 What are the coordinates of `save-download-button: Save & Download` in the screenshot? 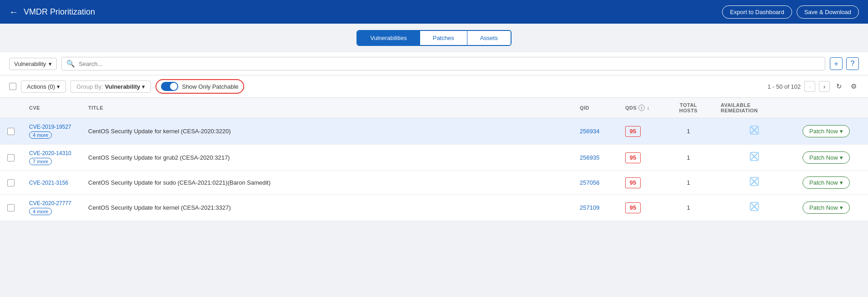 It's located at (828, 12).